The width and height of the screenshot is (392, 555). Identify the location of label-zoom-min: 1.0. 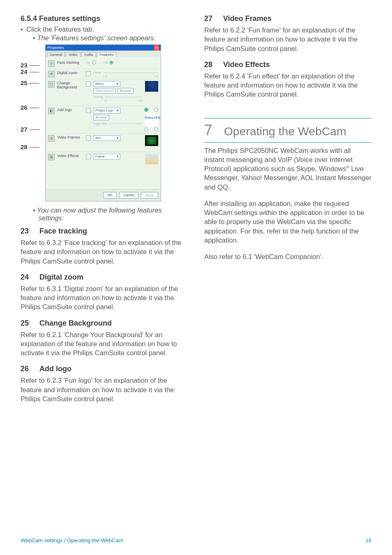
(105, 76).